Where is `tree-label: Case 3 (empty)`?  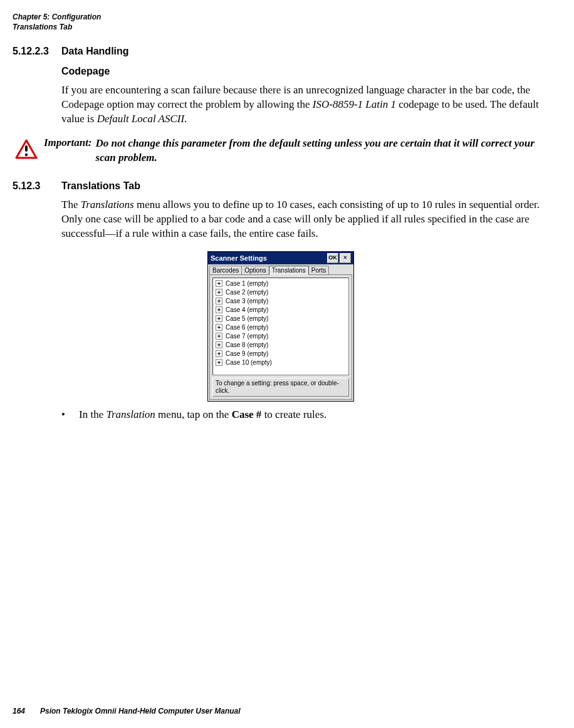
tree-label: Case 3 (empty) is located at coordinates (247, 301).